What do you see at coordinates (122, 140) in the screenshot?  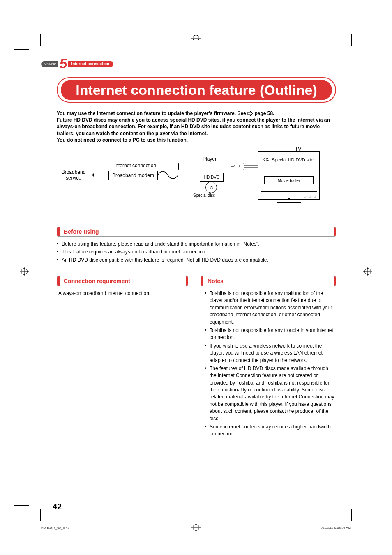 I see `intro-line3: You do not need to connect to a PC to us…` at bounding box center [122, 140].